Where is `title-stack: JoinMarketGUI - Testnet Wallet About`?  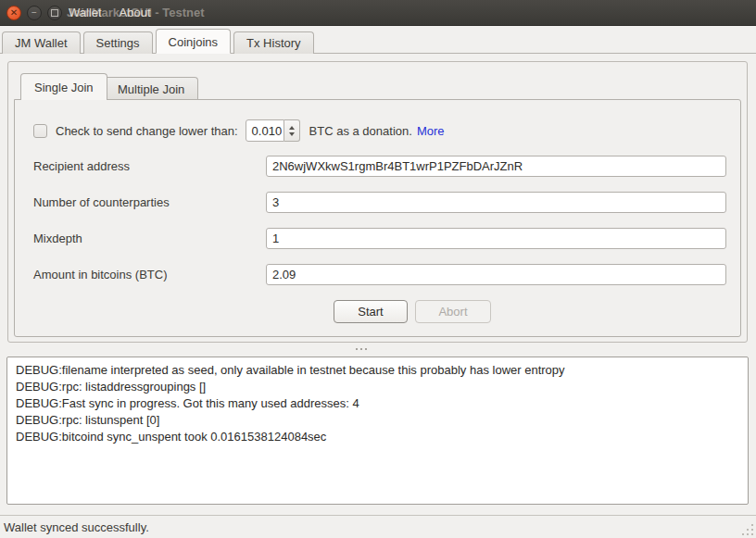
title-stack: JoinMarketGUI - Testnet Wallet About is located at coordinates (345, 13).